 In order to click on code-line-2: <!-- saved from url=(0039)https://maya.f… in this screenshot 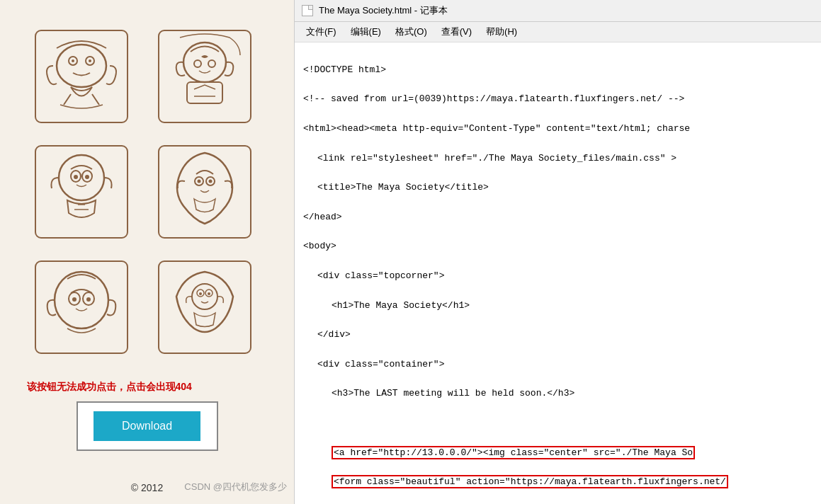, I will do `click(558, 99)`.